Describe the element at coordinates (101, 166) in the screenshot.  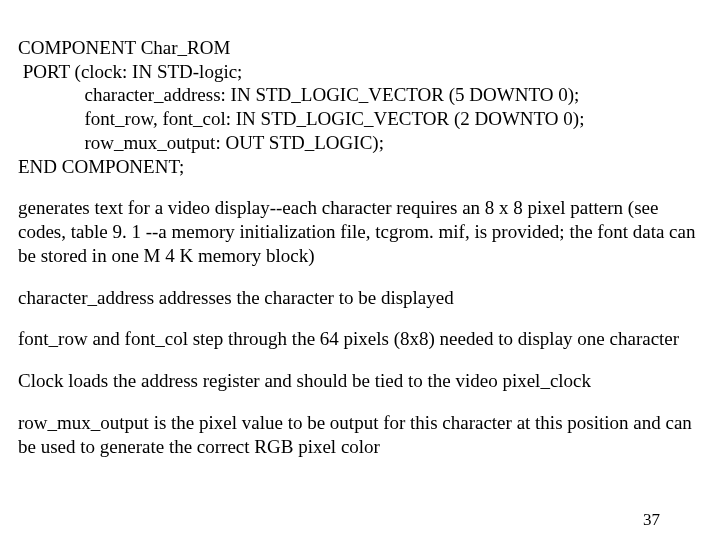
I see `code-line-6: END COMPONENT;` at that location.